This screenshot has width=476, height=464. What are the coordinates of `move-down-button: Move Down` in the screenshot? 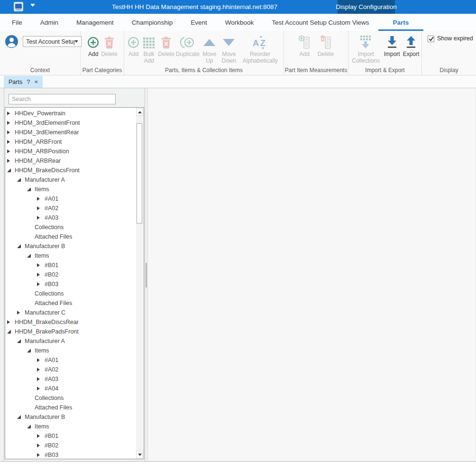 It's located at (229, 49).